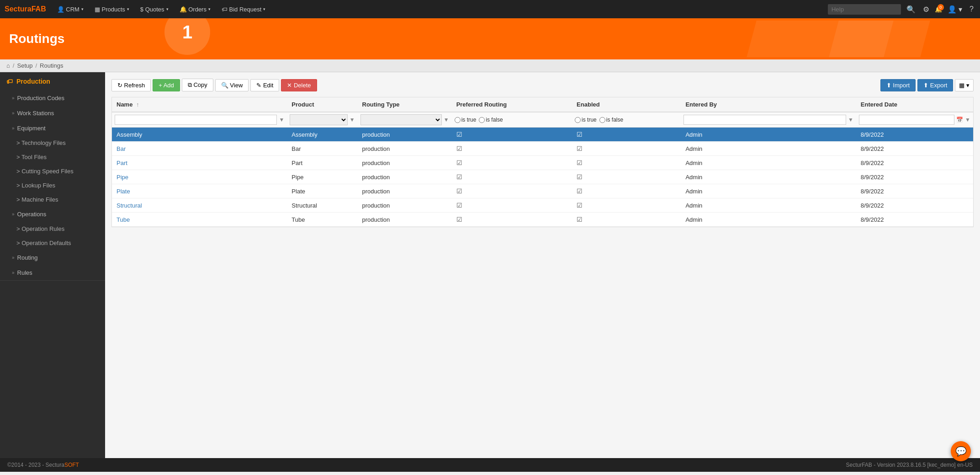 This screenshot has width=980, height=475. What do you see at coordinates (898, 85) in the screenshot?
I see `import-button: ⬆ Import` at bounding box center [898, 85].